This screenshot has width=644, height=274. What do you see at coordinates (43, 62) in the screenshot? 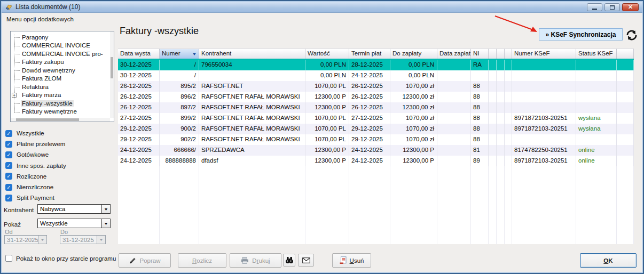
I see `tree-item-label: Faktury zakupu` at bounding box center [43, 62].